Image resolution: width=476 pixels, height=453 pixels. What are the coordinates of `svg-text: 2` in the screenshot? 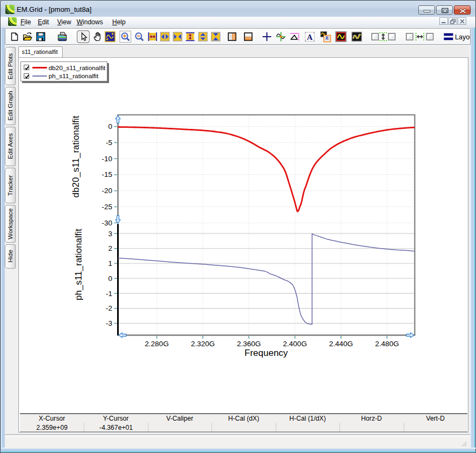 It's located at (110, 248).